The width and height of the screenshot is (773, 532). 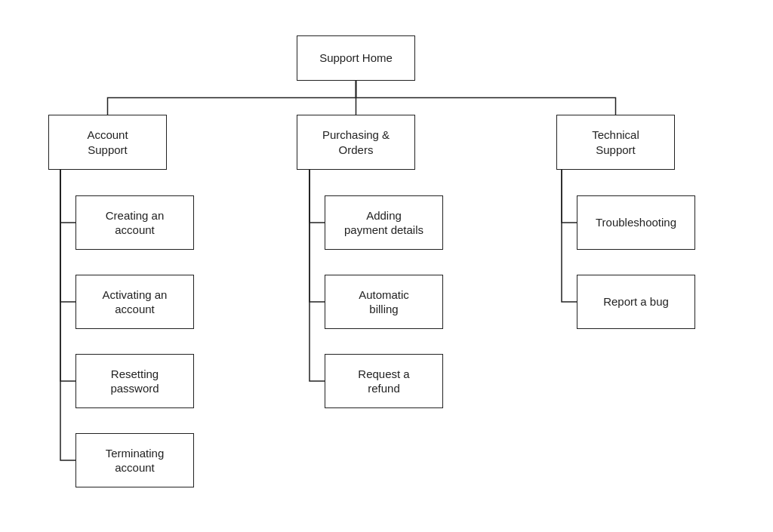 What do you see at coordinates (636, 223) in the screenshot?
I see `troubleshooting-node: Troubleshooting` at bounding box center [636, 223].